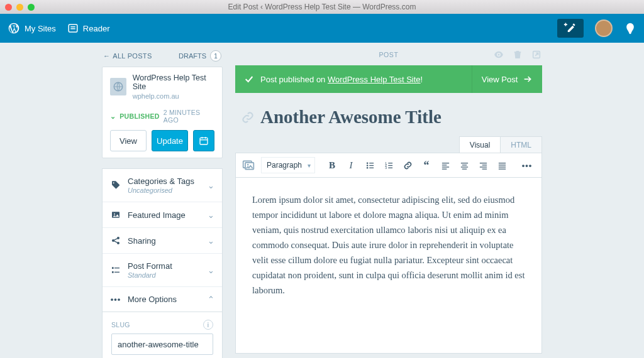 The width and height of the screenshot is (644, 358). What do you see at coordinates (121, 325) in the screenshot?
I see `slug-label: SLUG` at bounding box center [121, 325].